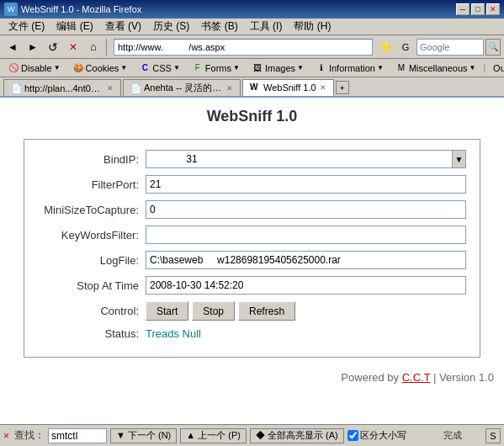  What do you see at coordinates (88, 286) in the screenshot?
I see `stopattime-label: Stop At Time` at bounding box center [88, 286].